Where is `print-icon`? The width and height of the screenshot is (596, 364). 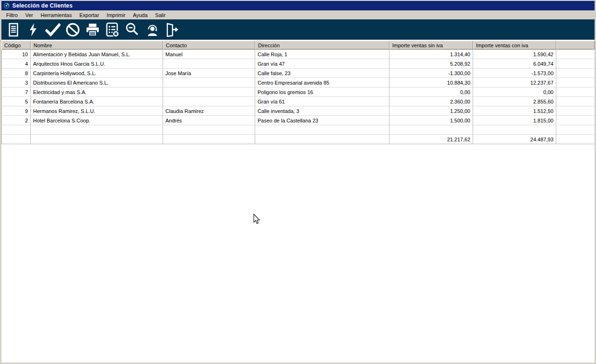 print-icon is located at coordinates (93, 30).